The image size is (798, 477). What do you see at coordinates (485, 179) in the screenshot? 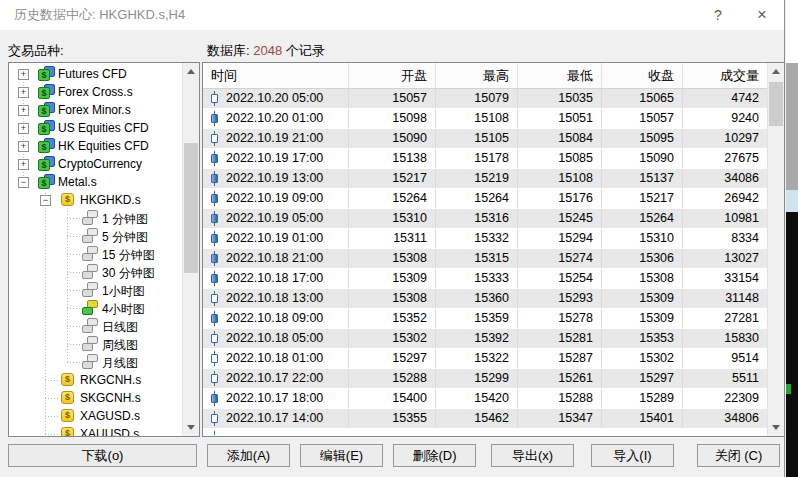
I see `table-row: 2022.10.19 13:00152171521915108151373408…` at bounding box center [485, 179].